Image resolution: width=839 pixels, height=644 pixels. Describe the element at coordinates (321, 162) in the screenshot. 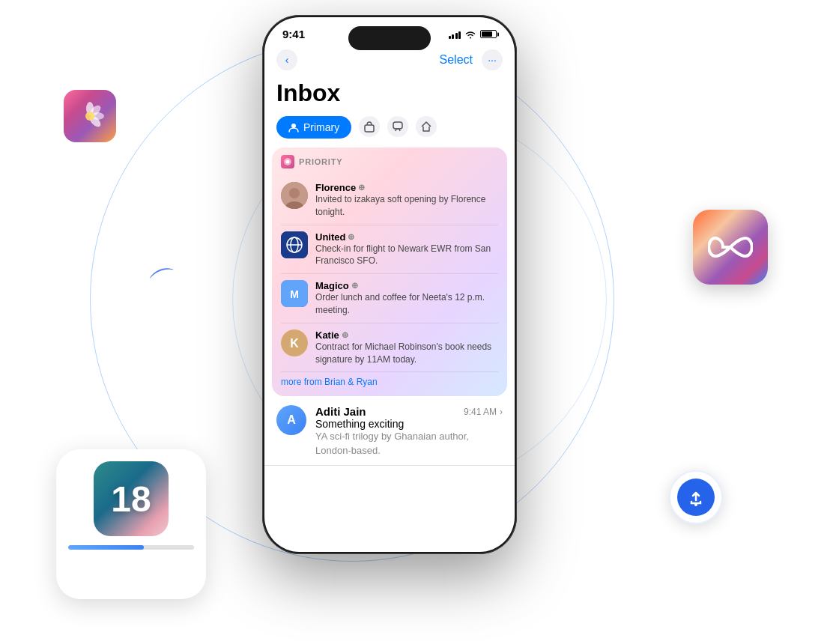

I see `priority-label: PRIORITY` at that location.